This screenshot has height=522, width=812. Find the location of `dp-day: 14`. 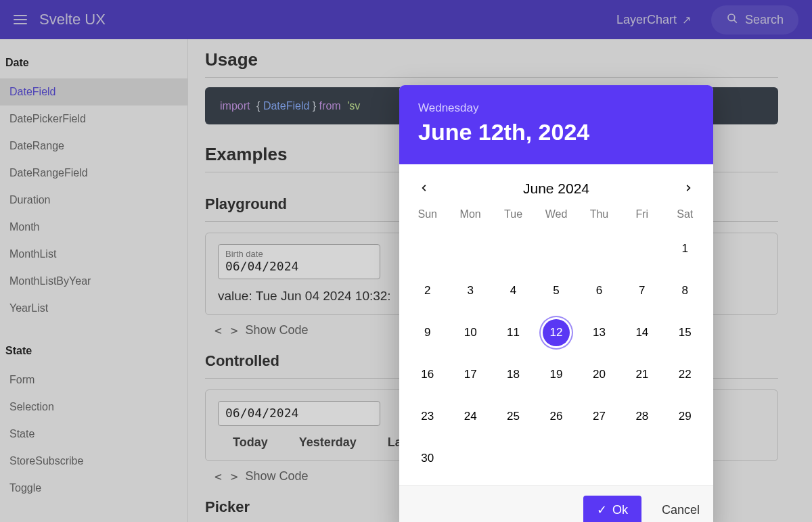

dp-day: 14 is located at coordinates (641, 333).